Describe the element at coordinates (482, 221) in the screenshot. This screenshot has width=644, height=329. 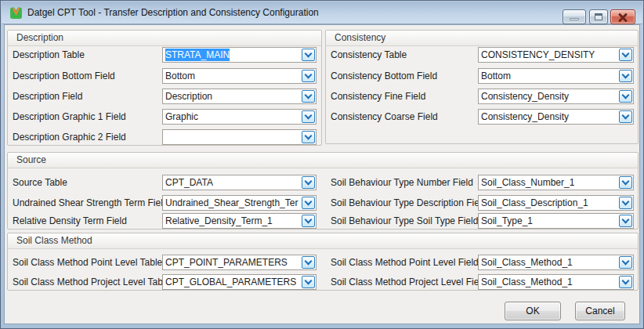
I see `field-row: Soil Behaviour Type Soil Type Field Soil…` at that location.